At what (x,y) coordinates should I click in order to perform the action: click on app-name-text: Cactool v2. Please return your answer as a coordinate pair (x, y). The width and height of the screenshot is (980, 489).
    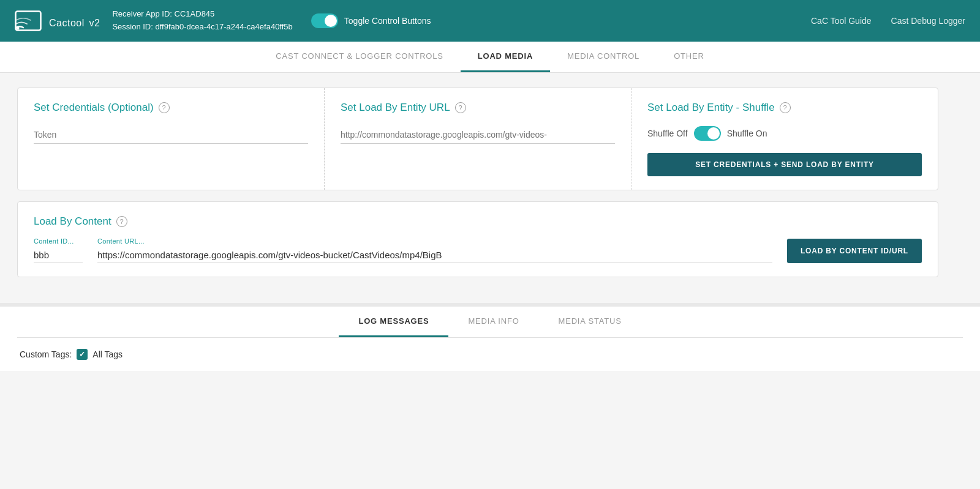
    Looking at the image, I should click on (75, 21).